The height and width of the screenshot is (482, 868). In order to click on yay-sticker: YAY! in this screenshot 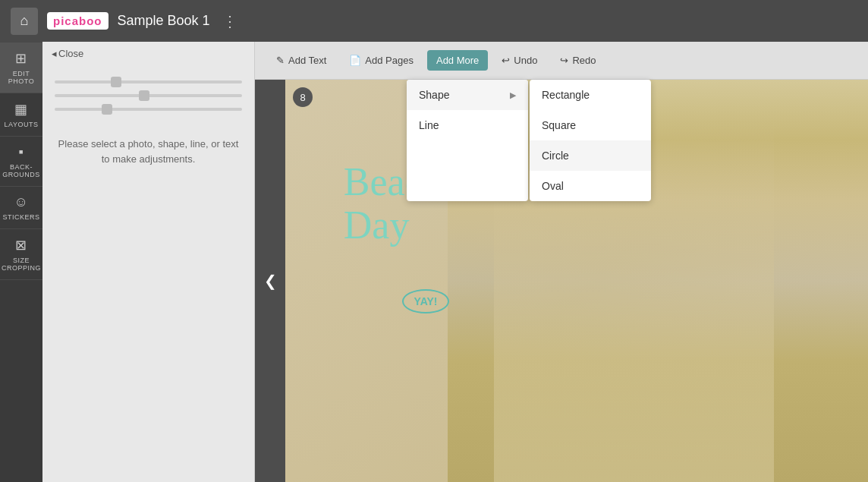, I will do `click(426, 301)`.